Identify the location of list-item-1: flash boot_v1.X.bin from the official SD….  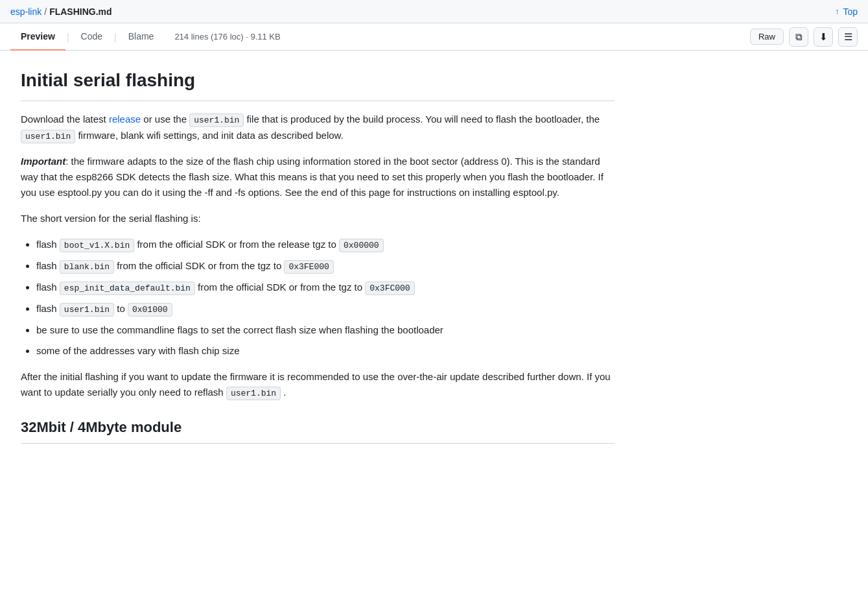
(325, 245).